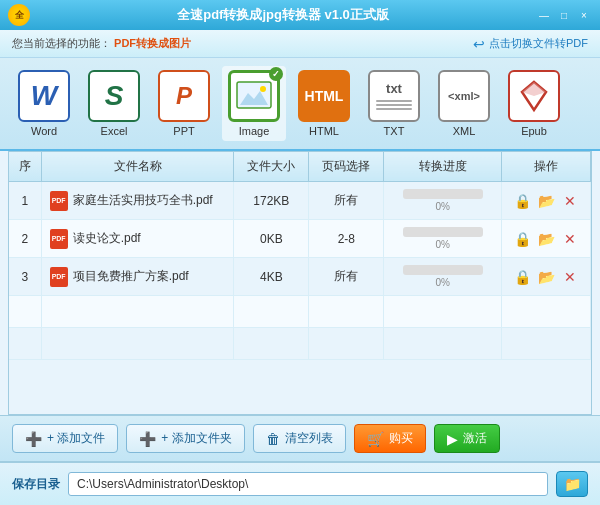 Image resolution: width=600 pixels, height=505 pixels. I want to click on restore-button: □, so click(564, 15).